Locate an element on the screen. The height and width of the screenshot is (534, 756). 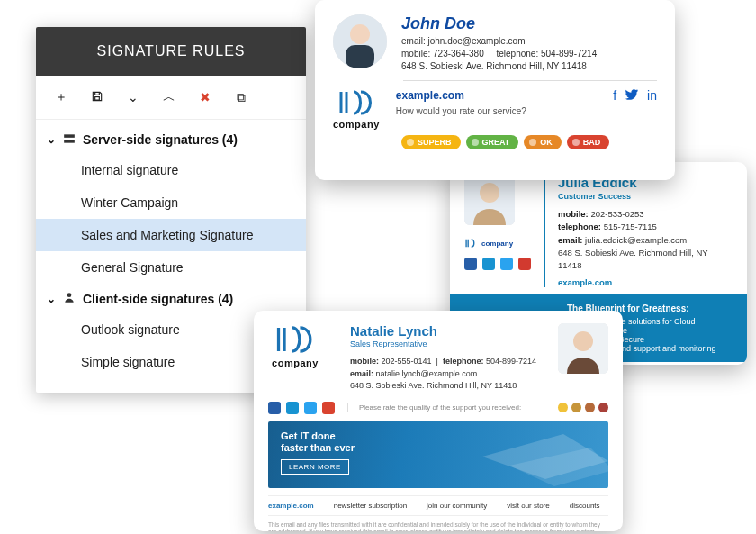
rule-item: Winter Campaign is located at coordinates (171, 203).